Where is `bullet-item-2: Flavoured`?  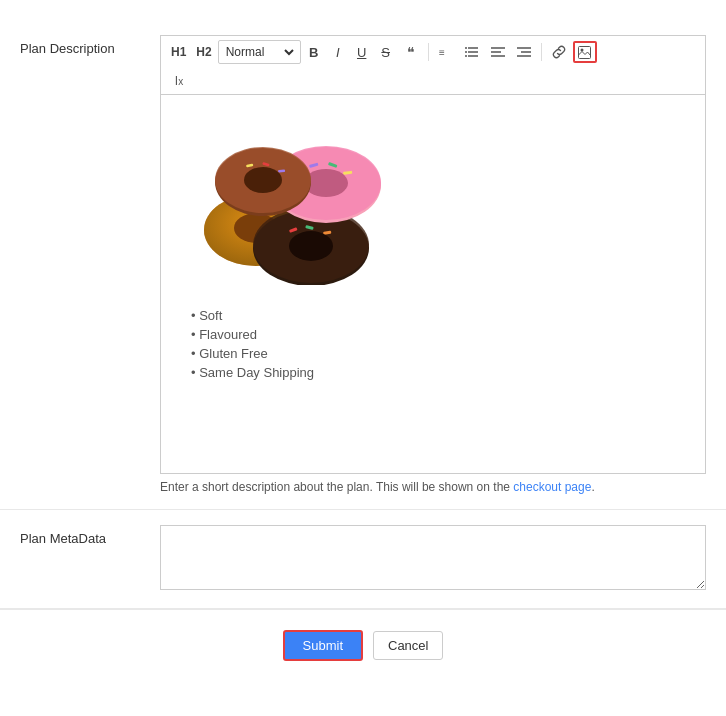 bullet-item-2: Flavoured is located at coordinates (438, 334).